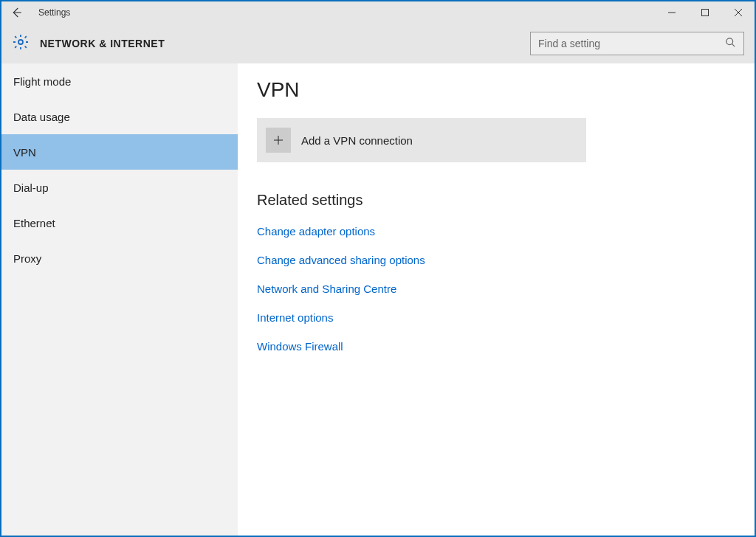 Image resolution: width=756 pixels, height=537 pixels. Describe the element at coordinates (704, 13) in the screenshot. I see `maximize-button` at that location.